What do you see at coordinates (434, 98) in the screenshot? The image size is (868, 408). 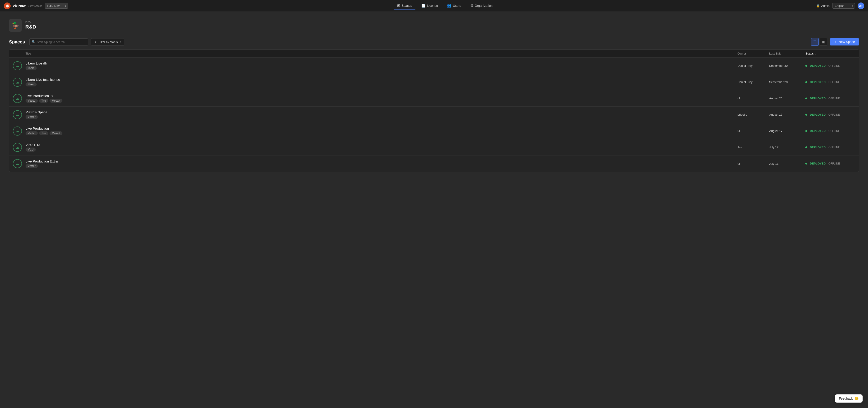 I see `table-row: ☁ Live Production ⋖ Vectar Trio Mosart u…` at bounding box center [434, 98].